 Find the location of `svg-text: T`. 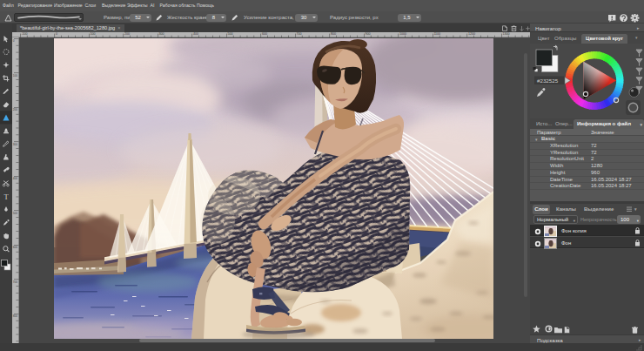

svg-text: T is located at coordinates (6, 197).